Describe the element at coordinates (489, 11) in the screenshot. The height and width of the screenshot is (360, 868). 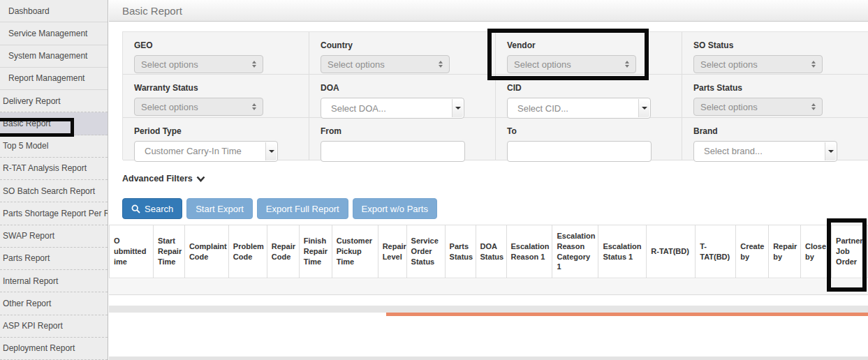
I see `title-bar: Basic Report` at that location.